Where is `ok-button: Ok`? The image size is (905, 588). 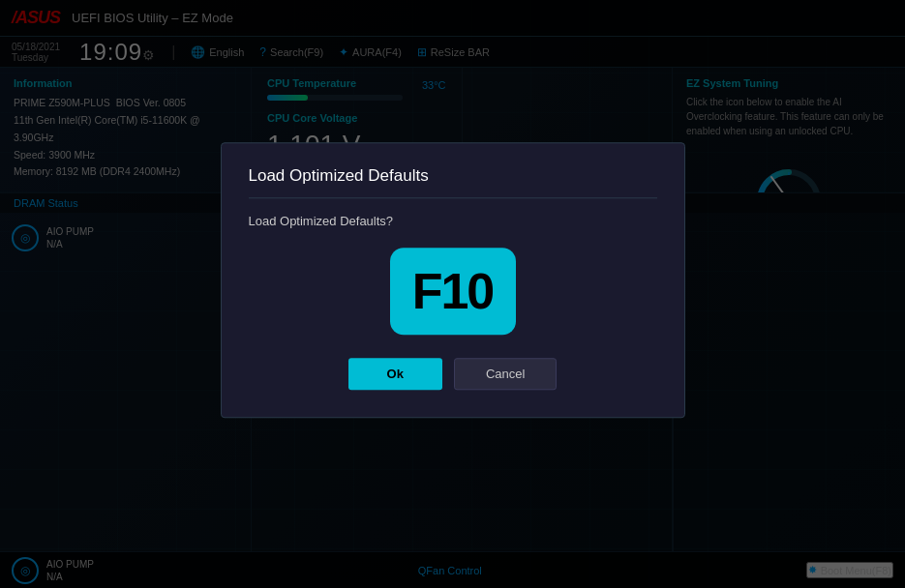
ok-button: Ok is located at coordinates (395, 373).